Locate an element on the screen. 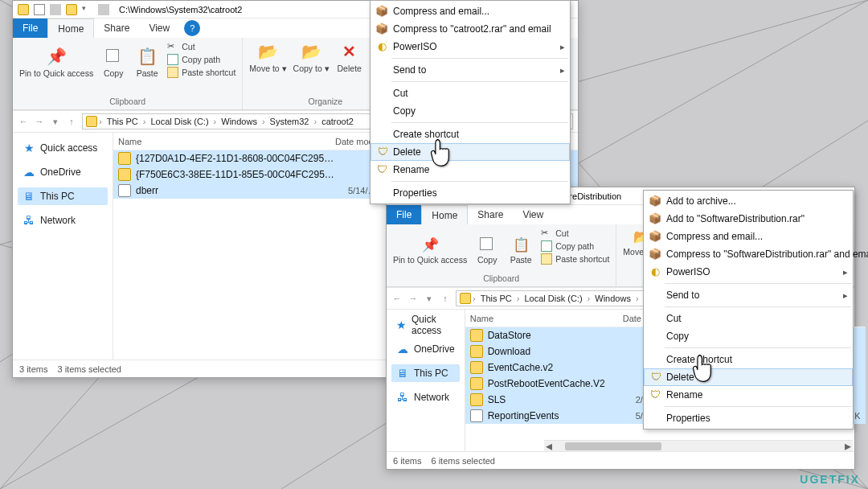 Image resolution: width=868 pixels, height=489 pixels. scissors-icon is located at coordinates (547, 233).